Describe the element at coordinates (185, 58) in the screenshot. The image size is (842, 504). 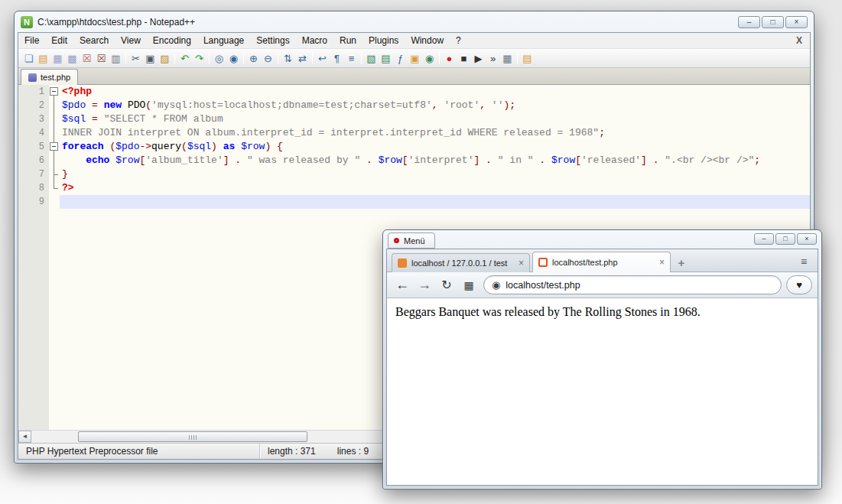
I see `undo-icon: ↶` at that location.